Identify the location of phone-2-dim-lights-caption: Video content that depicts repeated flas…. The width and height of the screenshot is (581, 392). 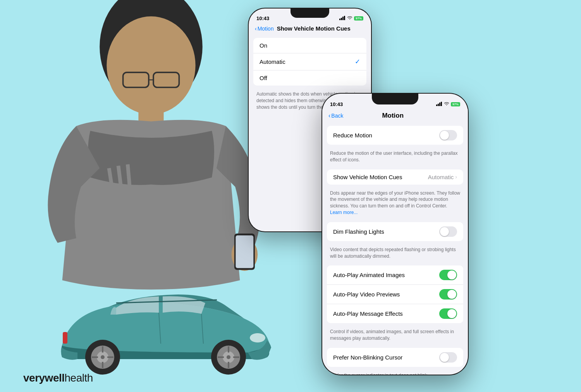
(395, 253).